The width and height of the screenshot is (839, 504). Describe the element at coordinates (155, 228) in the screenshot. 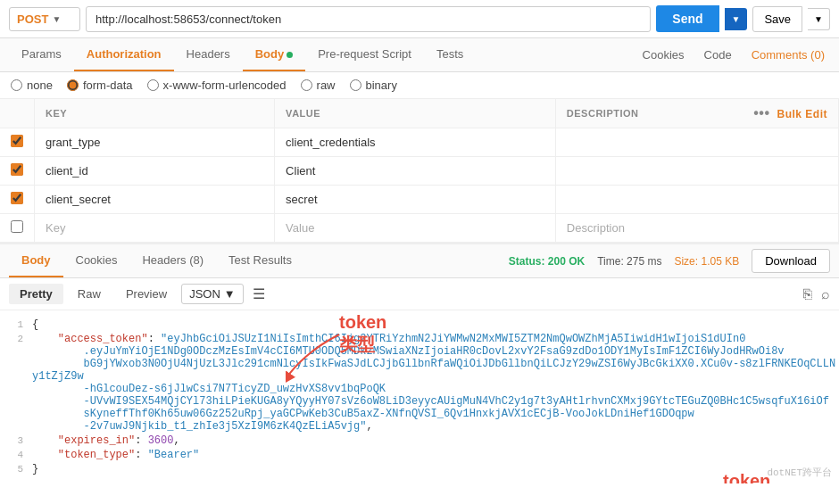

I see `row4-key: Key` at that location.